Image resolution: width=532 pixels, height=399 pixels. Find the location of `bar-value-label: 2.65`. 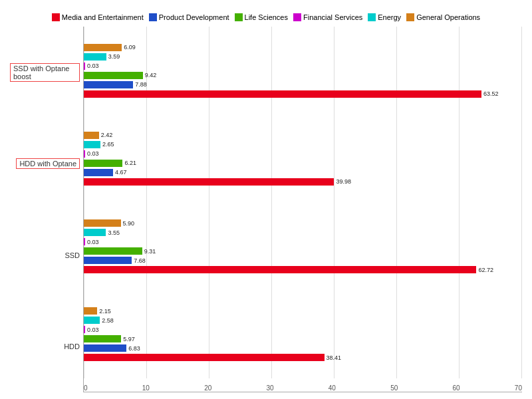

bar-value-label: 2.65 is located at coordinates (108, 144).